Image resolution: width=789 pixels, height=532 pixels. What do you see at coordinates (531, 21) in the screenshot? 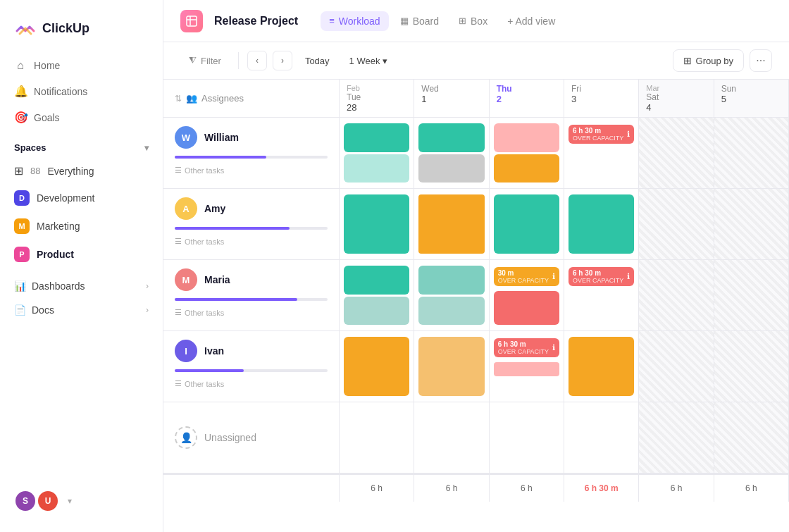
I see `add-view-button: + Add view` at bounding box center [531, 21].